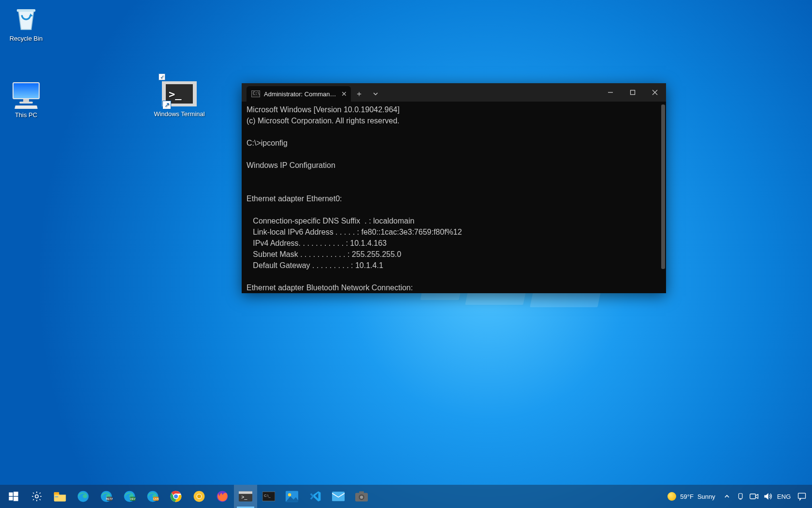 This screenshot has width=812, height=508. What do you see at coordinates (338, 496) in the screenshot?
I see `mail-icon` at bounding box center [338, 496].